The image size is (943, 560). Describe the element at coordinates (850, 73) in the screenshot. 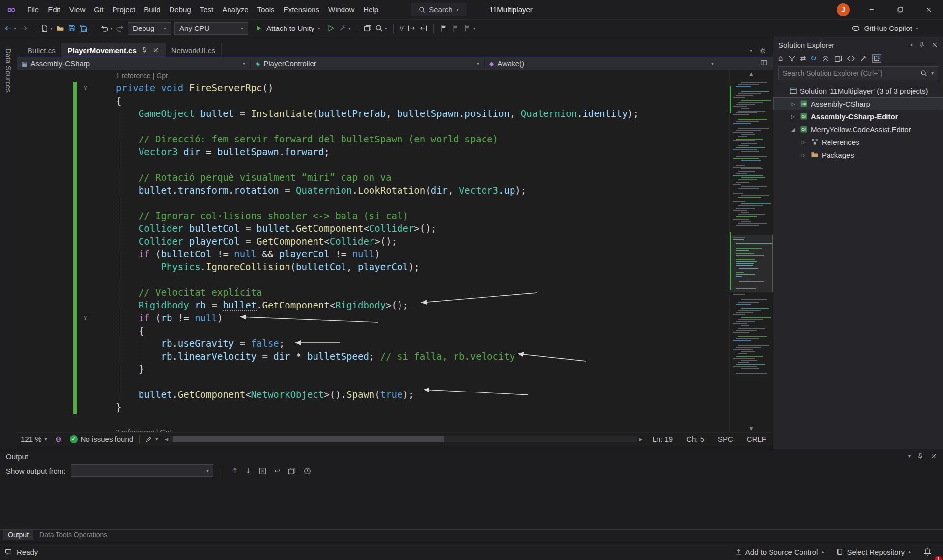

I see `solution-search-input` at that location.